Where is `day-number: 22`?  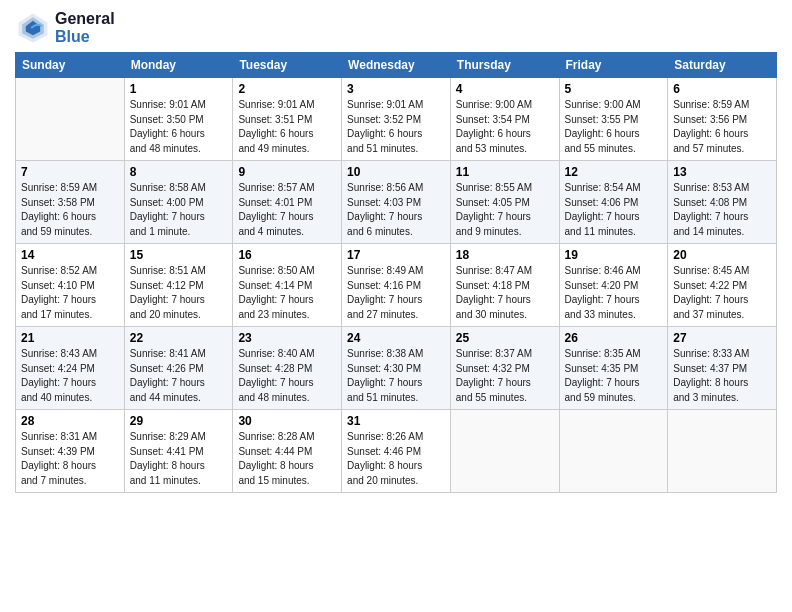
day-number: 22 is located at coordinates (179, 338).